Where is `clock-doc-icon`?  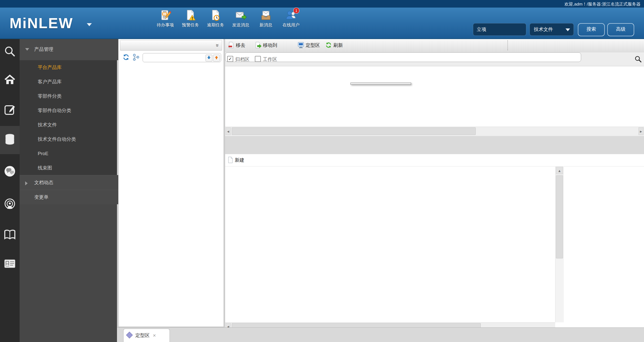
clock-doc-icon is located at coordinates (216, 15).